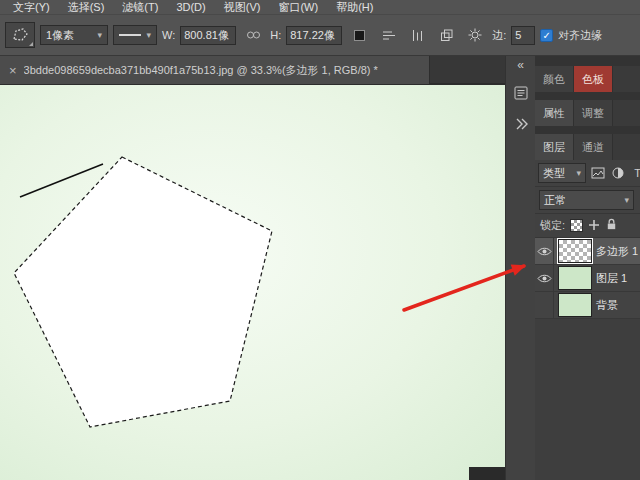 The image size is (640, 480). What do you see at coordinates (612, 278) in the screenshot?
I see `layer-name: 图层 1` at bounding box center [612, 278].